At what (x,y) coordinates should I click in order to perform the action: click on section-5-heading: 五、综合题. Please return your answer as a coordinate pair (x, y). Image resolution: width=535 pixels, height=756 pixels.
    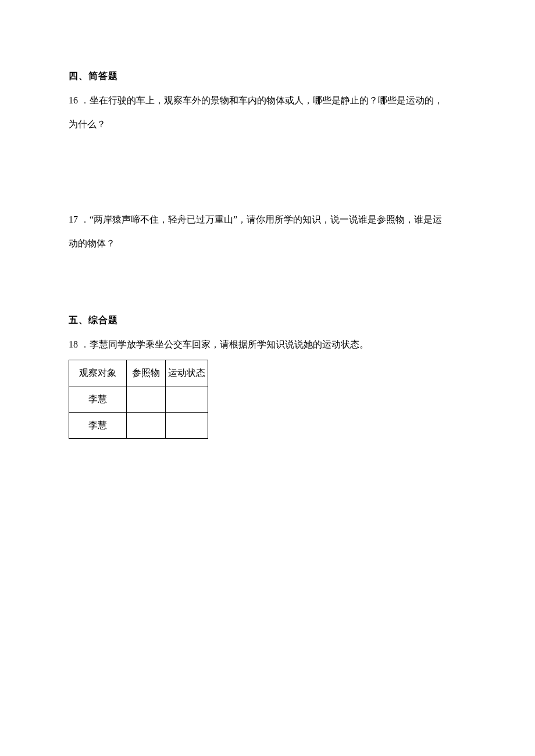
    Looking at the image, I should click on (270, 320).